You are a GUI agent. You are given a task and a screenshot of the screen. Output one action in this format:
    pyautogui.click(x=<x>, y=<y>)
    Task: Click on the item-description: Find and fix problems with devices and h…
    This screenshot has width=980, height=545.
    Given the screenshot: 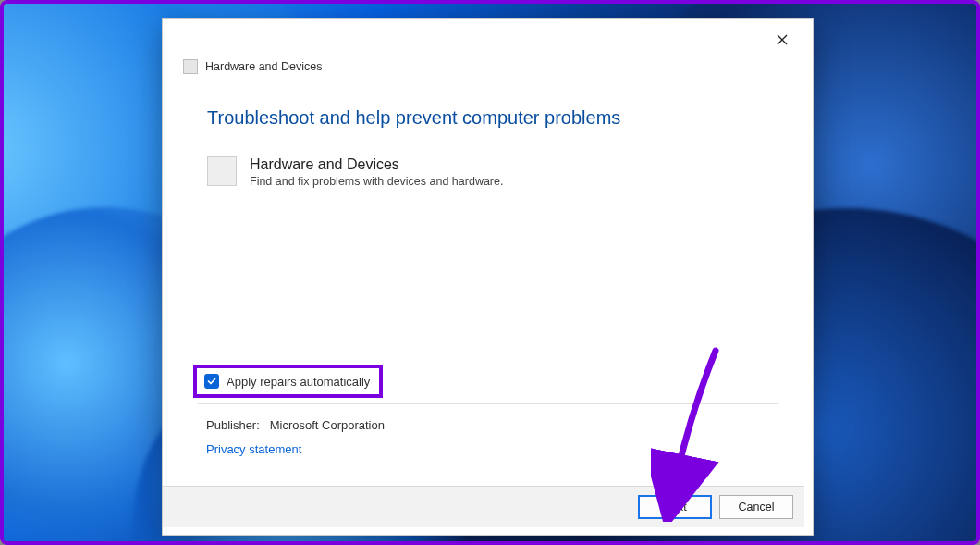 What is the action you would take?
    pyautogui.click(x=376, y=181)
    